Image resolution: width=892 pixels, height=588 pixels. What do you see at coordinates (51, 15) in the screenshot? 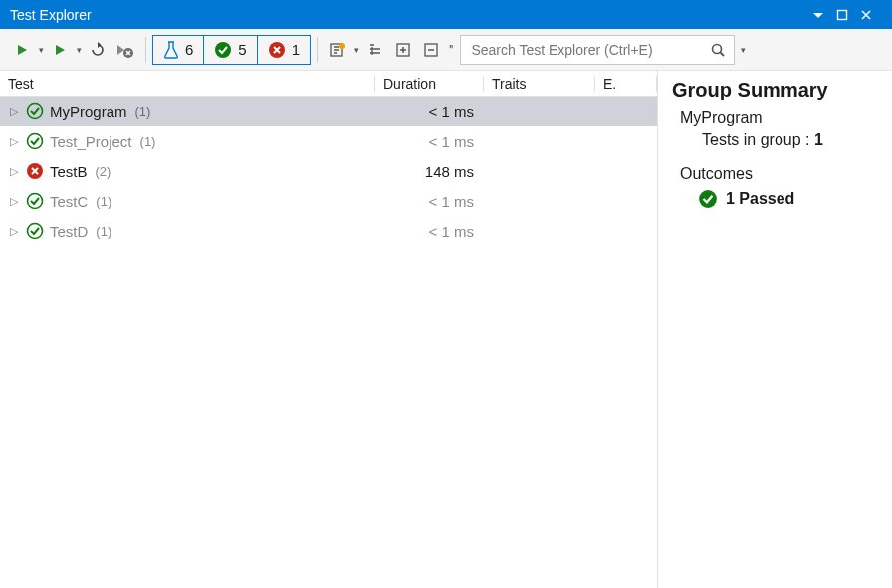
I see `window-title: Test Explorer` at bounding box center [51, 15].